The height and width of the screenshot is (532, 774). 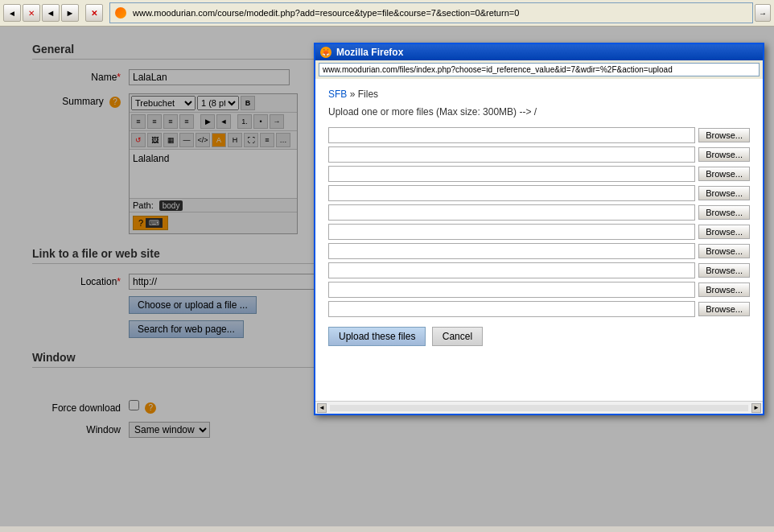 What do you see at coordinates (387, 13) in the screenshot?
I see `browser-toolbar: ◄ ✕ ◄ ► ✕ →` at bounding box center [387, 13].